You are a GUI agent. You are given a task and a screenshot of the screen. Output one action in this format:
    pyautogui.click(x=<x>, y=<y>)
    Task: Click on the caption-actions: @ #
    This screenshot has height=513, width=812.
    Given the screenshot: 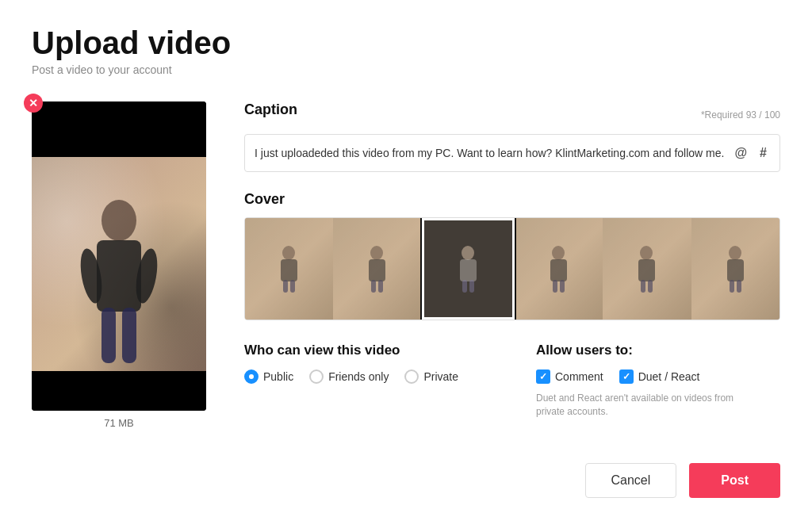 What is the action you would take?
    pyautogui.click(x=750, y=153)
    